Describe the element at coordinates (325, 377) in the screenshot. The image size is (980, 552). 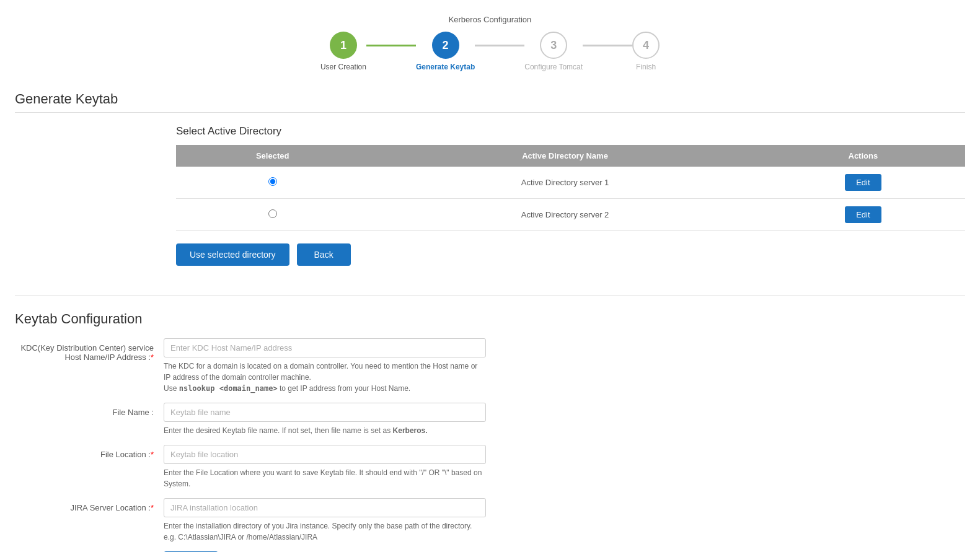
I see `kdc-hint: The KDC for a domain is located on a dom…` at that location.